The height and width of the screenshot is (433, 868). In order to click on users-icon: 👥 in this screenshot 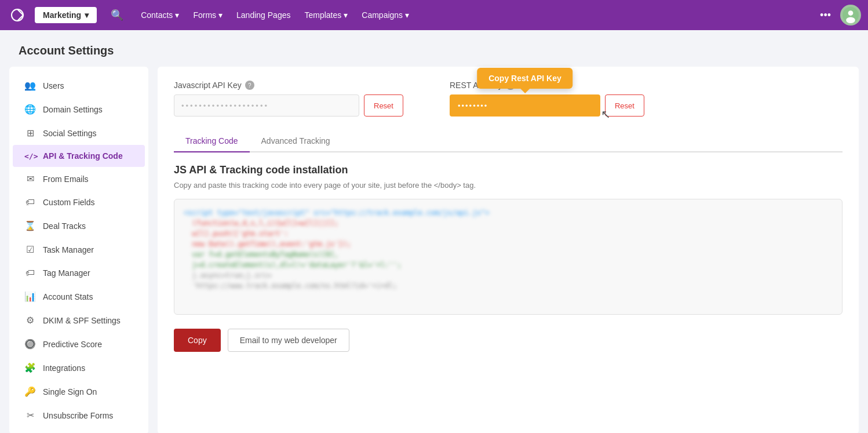, I will do `click(30, 86)`.